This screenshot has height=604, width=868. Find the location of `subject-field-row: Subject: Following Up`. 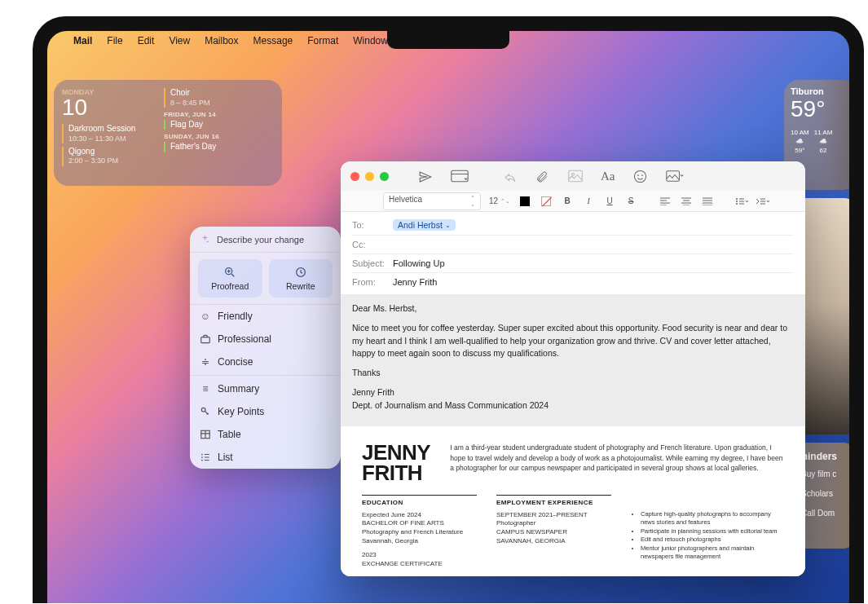

subject-field-row: Subject: Following Up is located at coordinates (573, 264).